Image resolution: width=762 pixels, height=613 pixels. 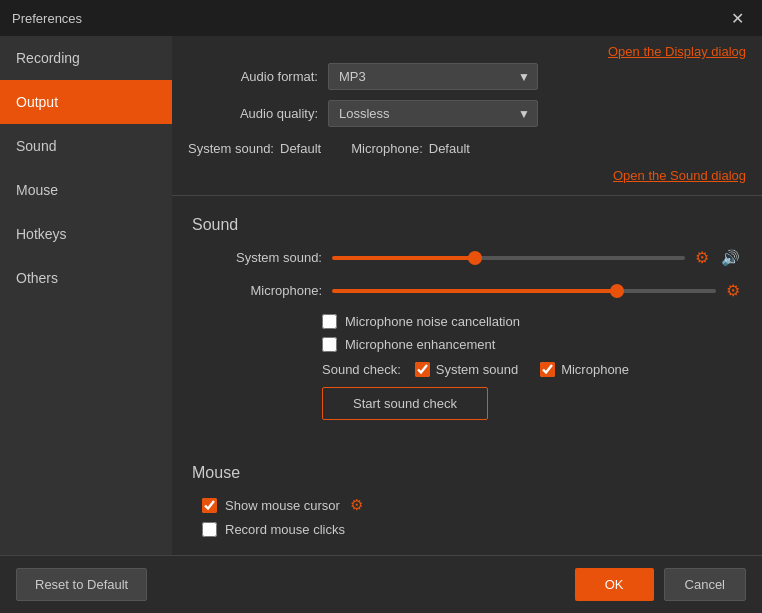 I want to click on noise-cancellation-checkbox, so click(x=330, y=322).